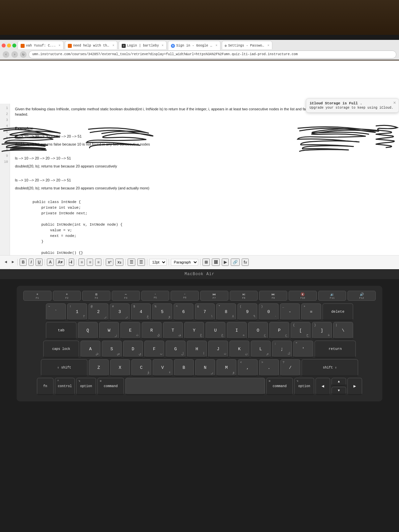  I want to click on key-0: ) 0 ٠, so click(269, 312).